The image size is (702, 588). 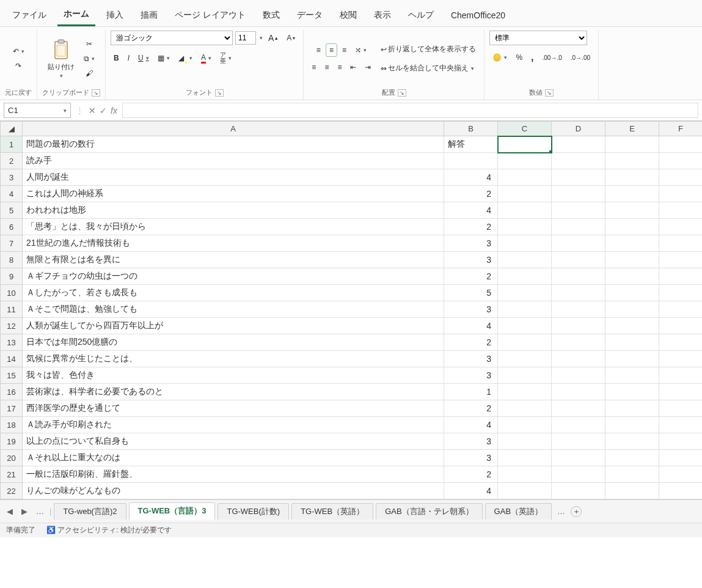 What do you see at coordinates (18, 51) in the screenshot?
I see `undo-button: ↶▾` at bounding box center [18, 51].